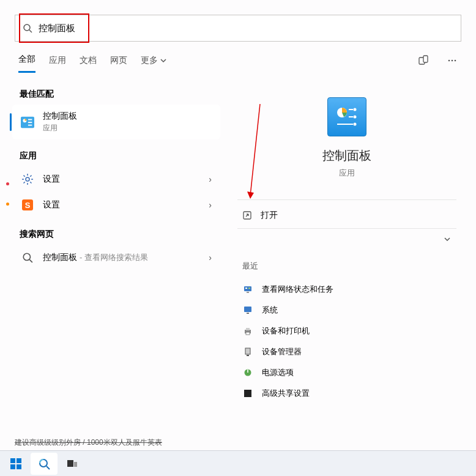  I want to click on recent-system: 系统, so click(347, 310).